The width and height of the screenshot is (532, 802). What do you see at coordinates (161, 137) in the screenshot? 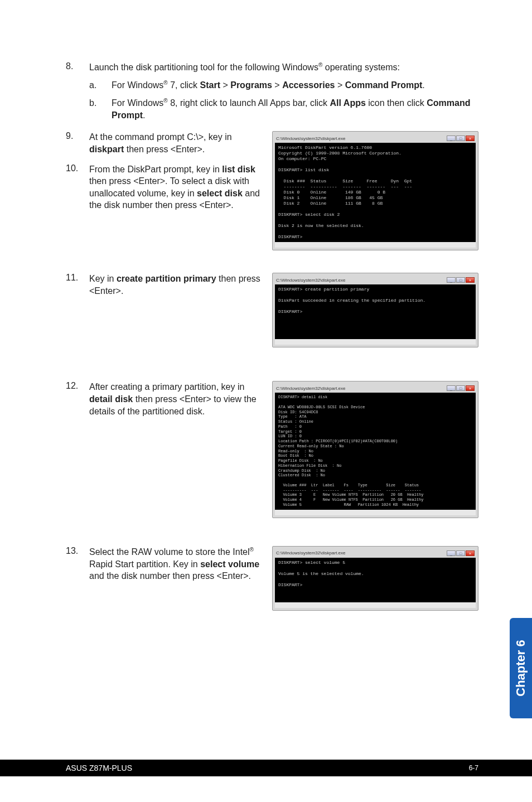
I see `text: At the command prompt C:\>, key in` at bounding box center [161, 137].